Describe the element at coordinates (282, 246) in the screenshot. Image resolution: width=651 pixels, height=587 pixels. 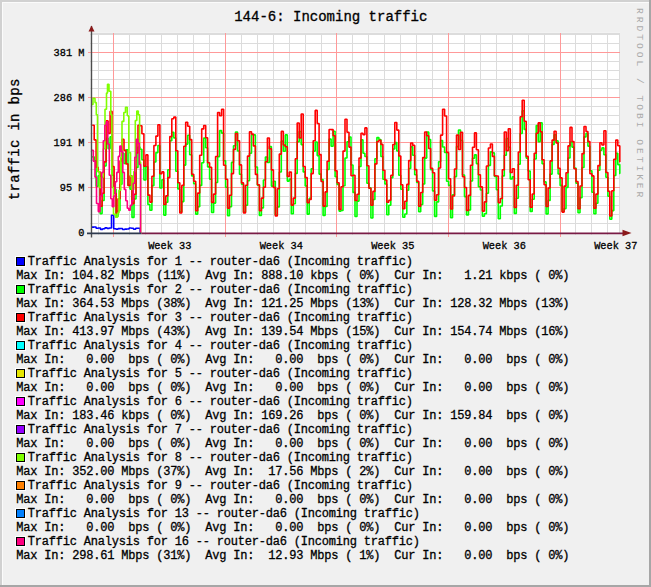
I see `svg-text: Week 34` at that location.